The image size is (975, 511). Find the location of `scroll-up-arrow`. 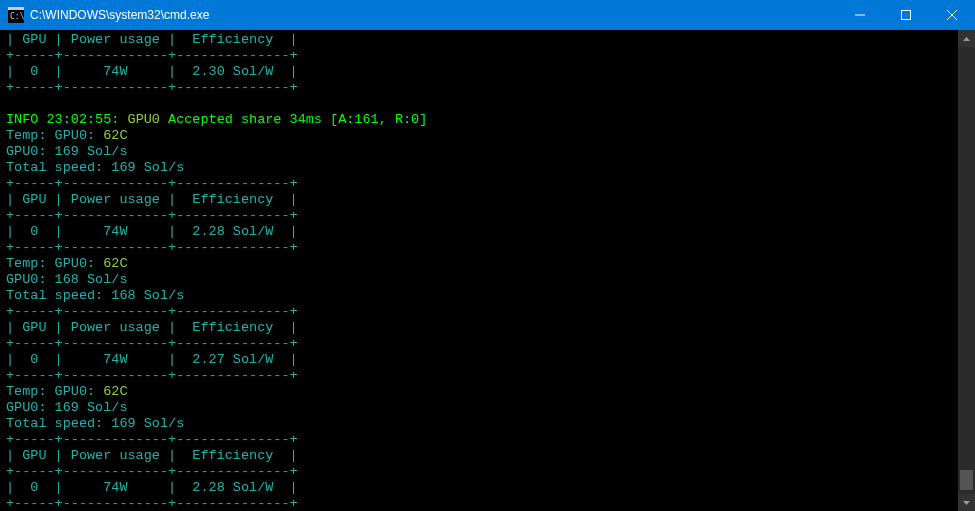

scroll-up-arrow is located at coordinates (966, 38).